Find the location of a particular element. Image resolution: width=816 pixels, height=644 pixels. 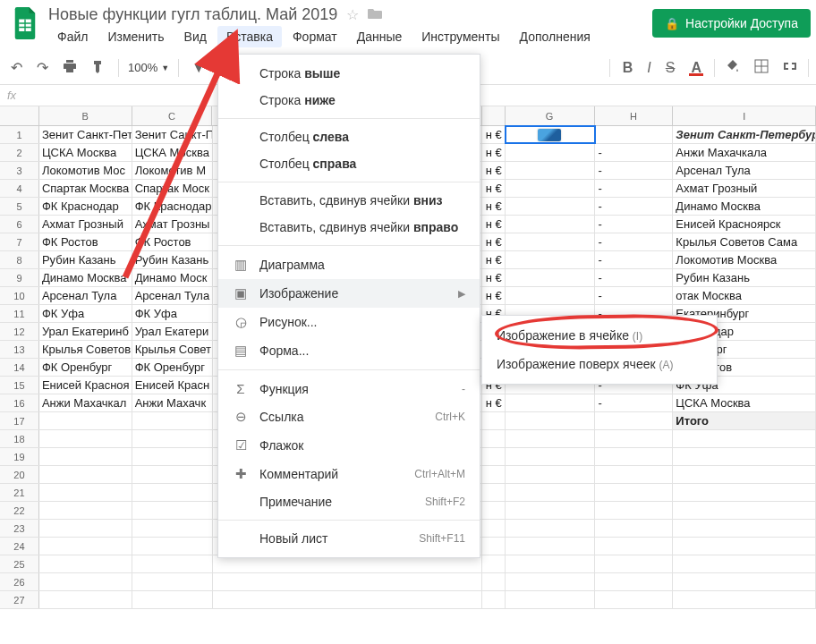

col-header: B is located at coordinates (86, 116).